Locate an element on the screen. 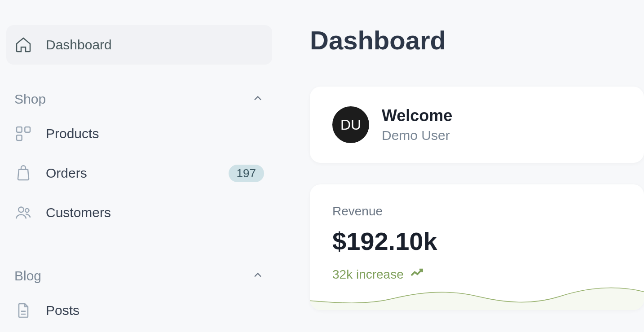 Image resolution: width=644 pixels, height=332 pixels. welcome-subtitle: Demo User is located at coordinates (417, 135).